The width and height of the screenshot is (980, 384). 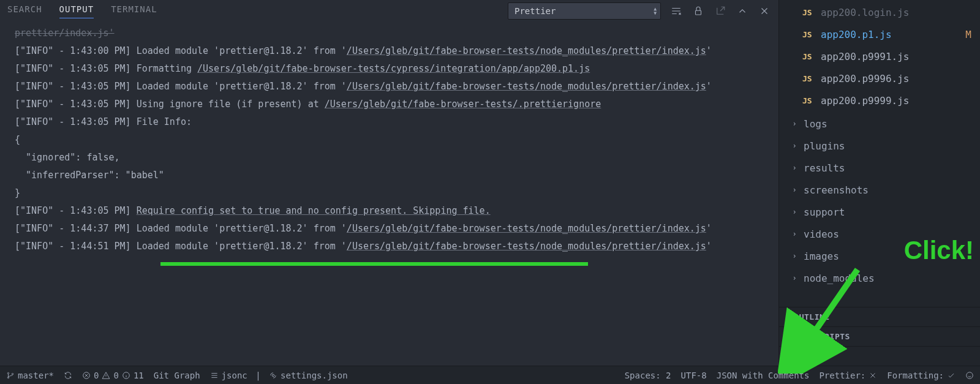 What do you see at coordinates (921, 375) in the screenshot?
I see `formatting-status: Formatting:` at bounding box center [921, 375].